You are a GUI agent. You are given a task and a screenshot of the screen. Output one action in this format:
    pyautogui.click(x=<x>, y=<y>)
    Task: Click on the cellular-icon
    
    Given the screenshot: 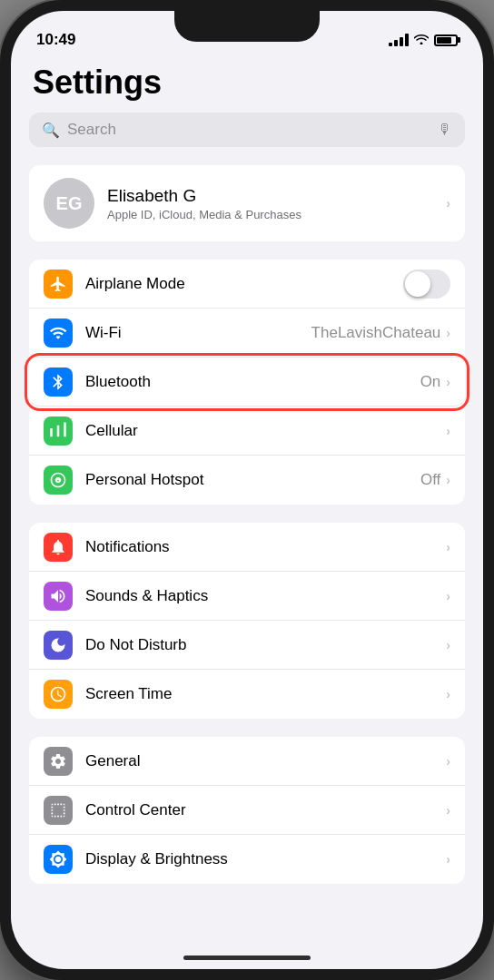 What is the action you would take?
    pyautogui.click(x=58, y=431)
    